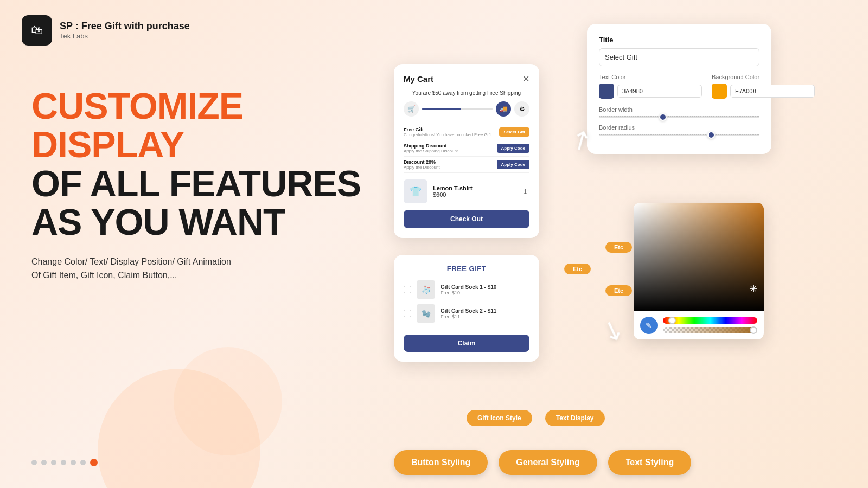 Image resolution: width=868 pixels, height=488 pixels. Describe the element at coordinates (699, 325) in the screenshot. I see `color-picker-controls: ✎` at that location.